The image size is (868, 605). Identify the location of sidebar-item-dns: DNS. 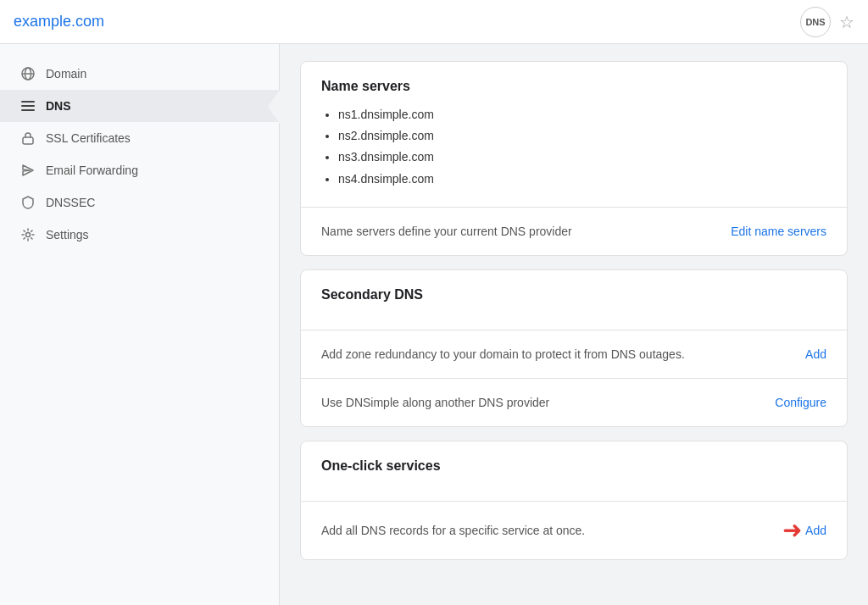
(139, 106).